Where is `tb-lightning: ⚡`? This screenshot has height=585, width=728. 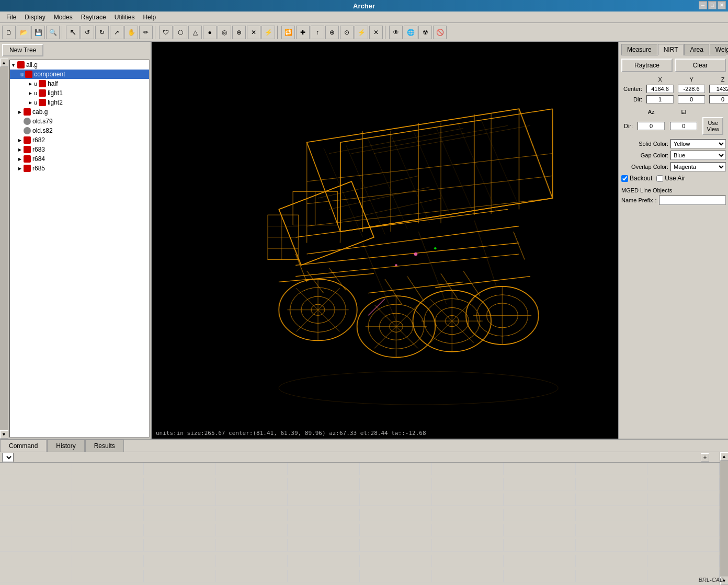 tb-lightning: ⚡ is located at coordinates (268, 32).